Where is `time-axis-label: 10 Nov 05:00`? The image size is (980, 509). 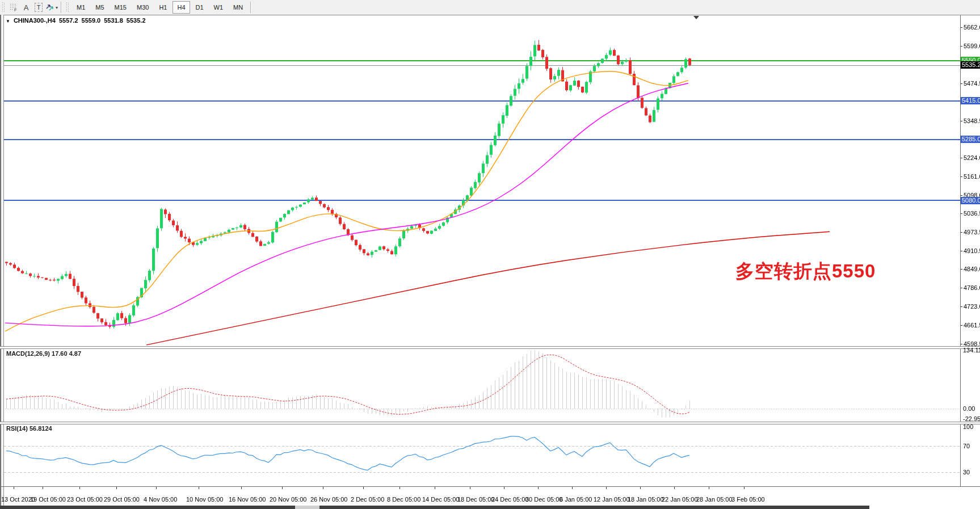
time-axis-label: 10 Nov 05:00 is located at coordinates (204, 499).